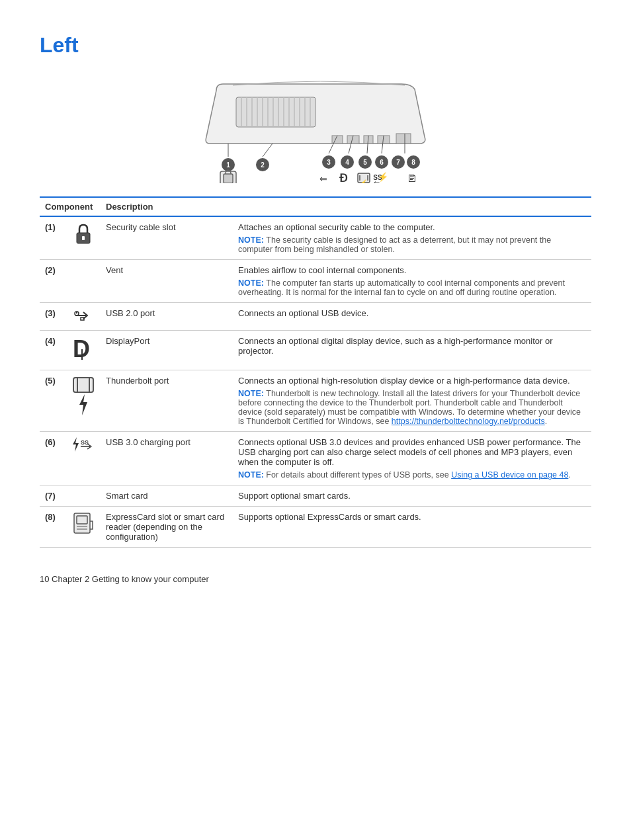 The image size is (631, 840). I want to click on row-name: Vent, so click(167, 282).